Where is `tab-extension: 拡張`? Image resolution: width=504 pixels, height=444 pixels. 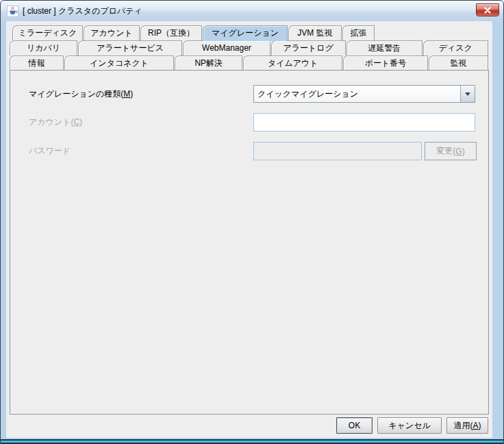 tab-extension: 拡張 is located at coordinates (359, 33).